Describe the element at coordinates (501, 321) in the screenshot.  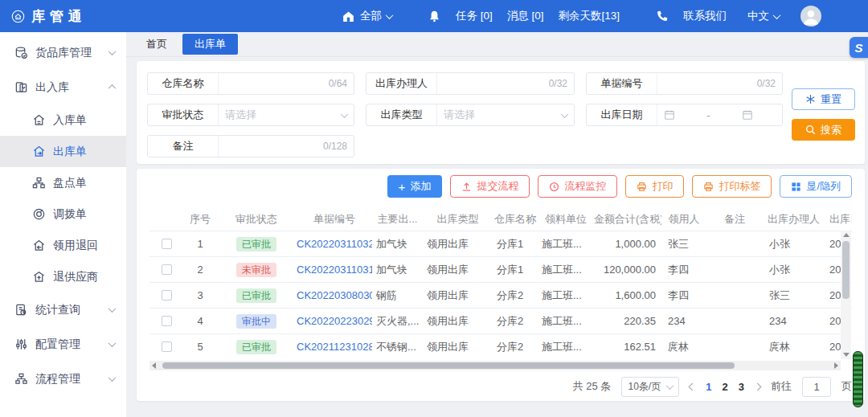
I see `table-row: 4 审批中 CK20220223029 灭火器,... 领用出库 分库2 施工班…` at that location.